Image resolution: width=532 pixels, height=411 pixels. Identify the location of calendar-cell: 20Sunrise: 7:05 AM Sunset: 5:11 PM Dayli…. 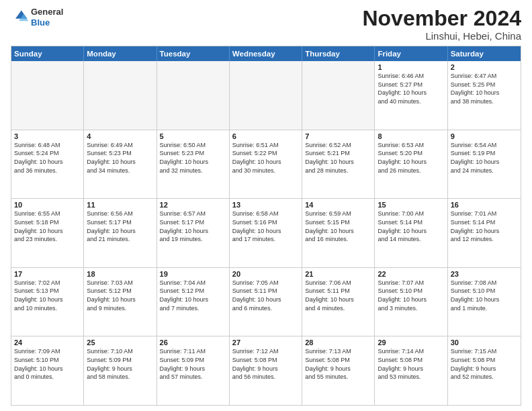
(266, 302).